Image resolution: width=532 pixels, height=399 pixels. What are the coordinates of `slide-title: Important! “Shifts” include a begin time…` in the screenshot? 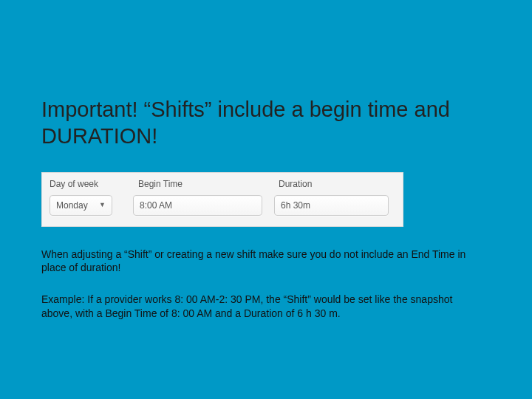 It's located at (266, 123).